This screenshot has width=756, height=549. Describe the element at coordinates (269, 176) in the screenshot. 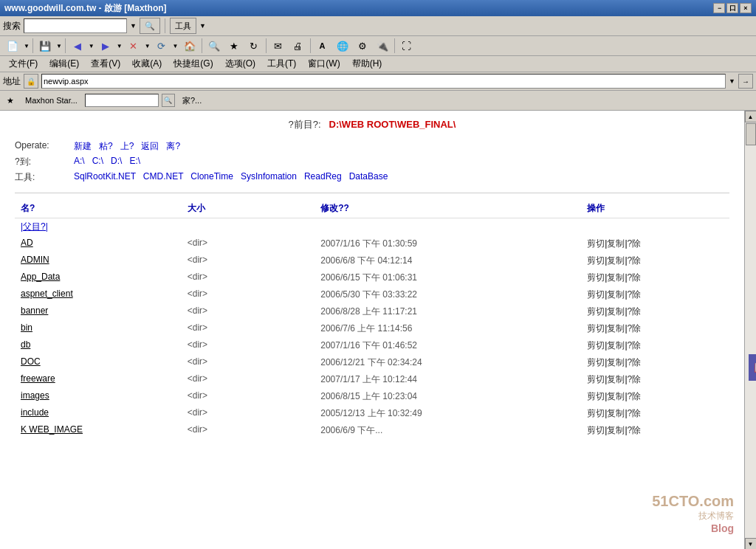

I see `tool-sysinfomation: SysInfomation` at that location.